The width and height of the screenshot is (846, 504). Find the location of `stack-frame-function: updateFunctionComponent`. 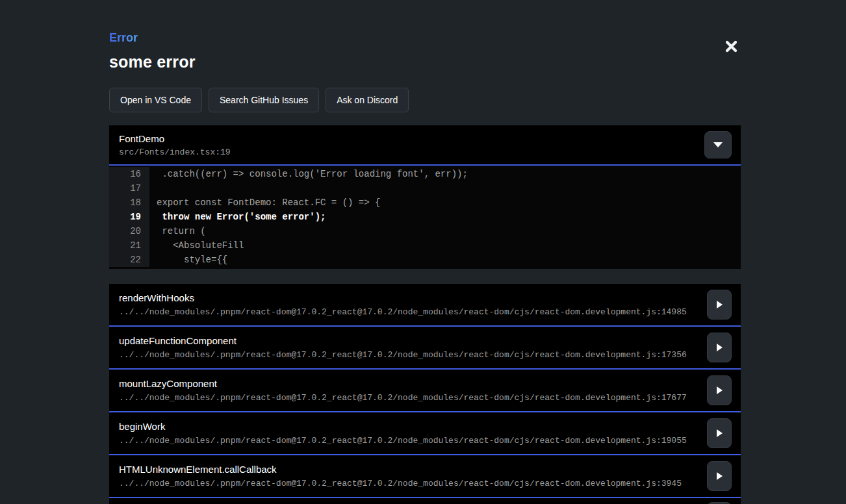

stack-frame-function: updateFunctionComponent is located at coordinates (407, 340).